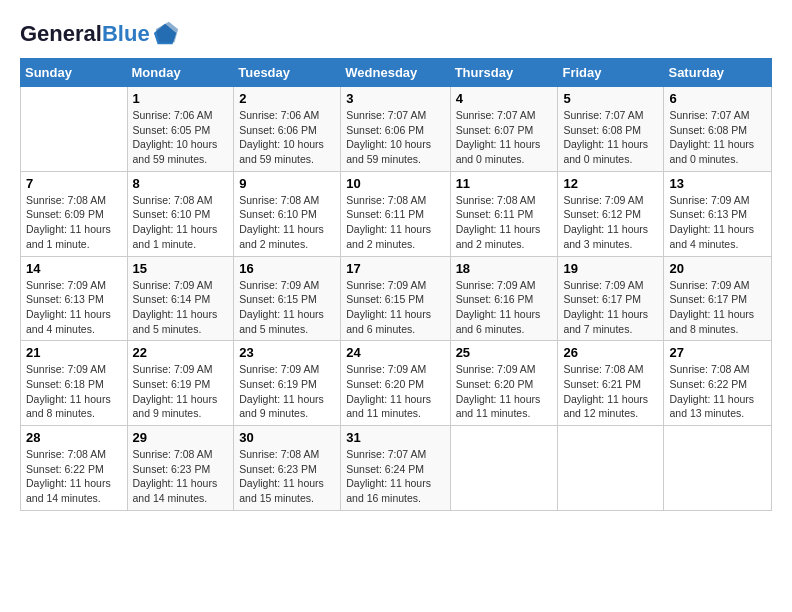  I want to click on day-number: 19, so click(610, 268).